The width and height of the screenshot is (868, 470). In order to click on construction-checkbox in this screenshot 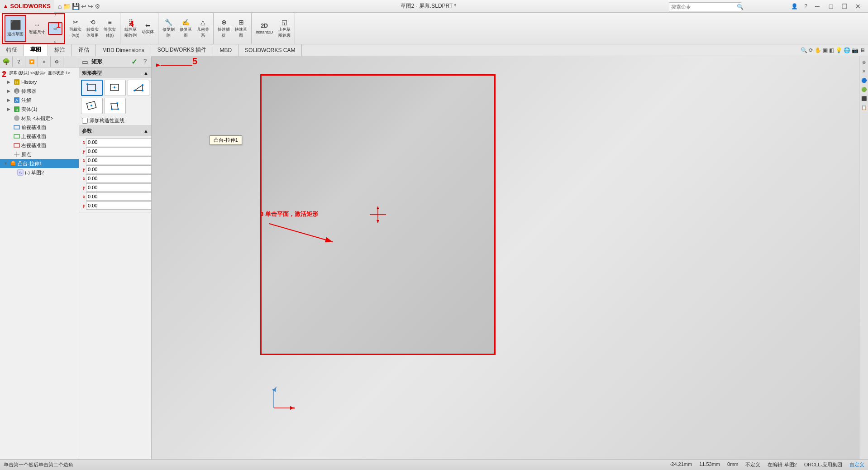, I will do `click(85, 120)`.